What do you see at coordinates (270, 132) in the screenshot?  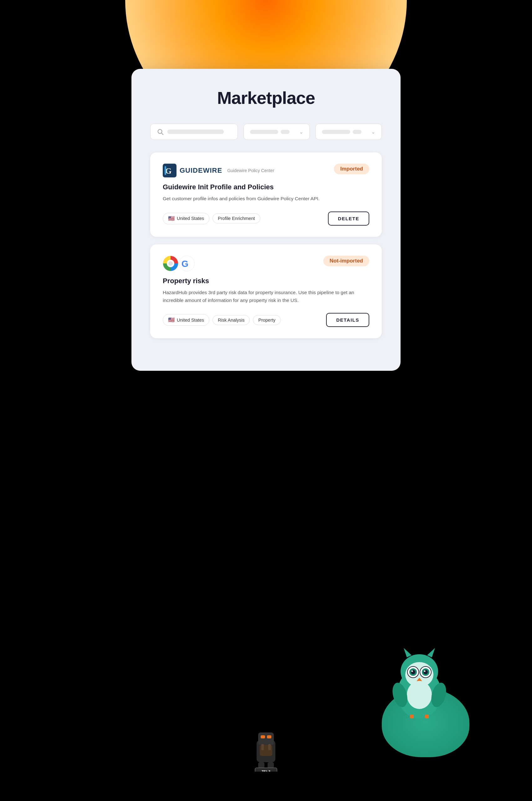 I see `filter1-placeholder` at bounding box center [270, 132].